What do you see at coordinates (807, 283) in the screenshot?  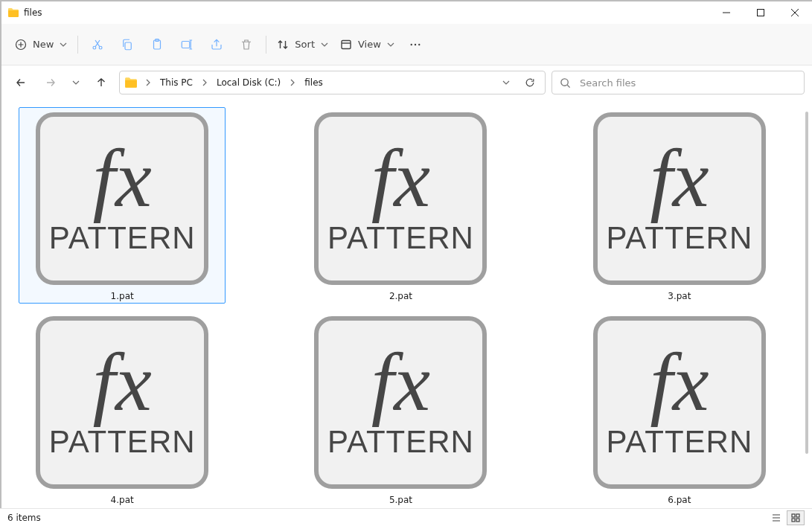 I see `scroll-thumb` at bounding box center [807, 283].